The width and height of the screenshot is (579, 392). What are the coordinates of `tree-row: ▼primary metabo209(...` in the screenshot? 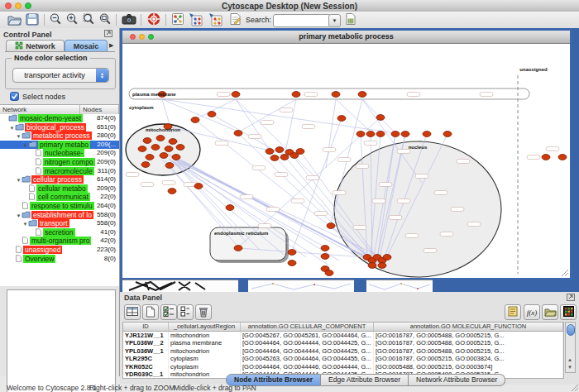 It's located at (60, 146).